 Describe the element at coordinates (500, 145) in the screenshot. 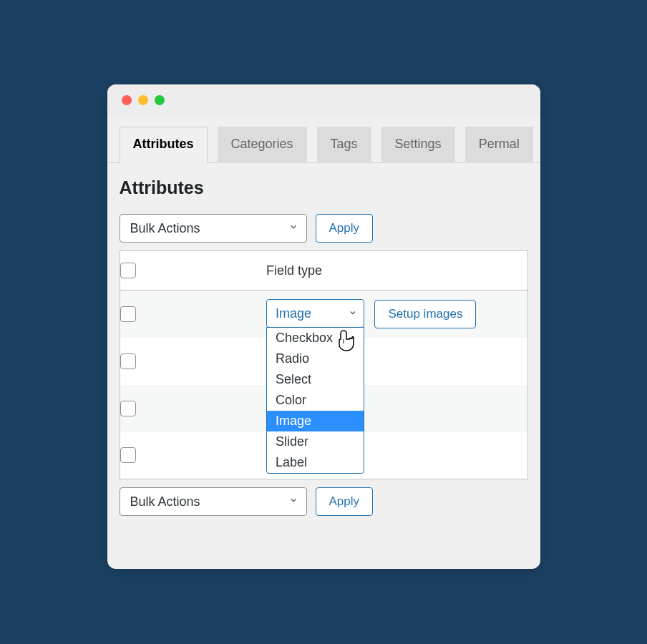

I see `tab-permalinks: Permal` at that location.